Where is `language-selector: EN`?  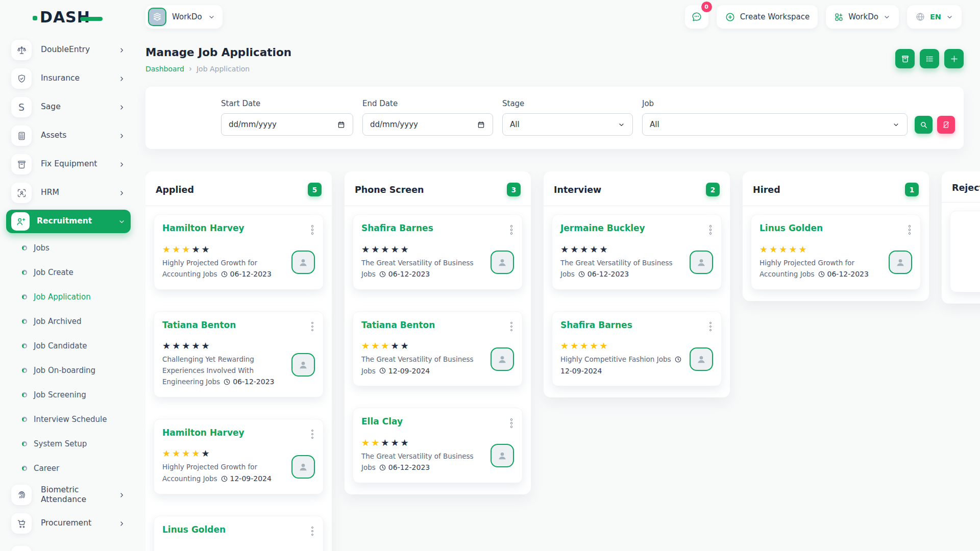
language-selector: EN is located at coordinates (934, 17).